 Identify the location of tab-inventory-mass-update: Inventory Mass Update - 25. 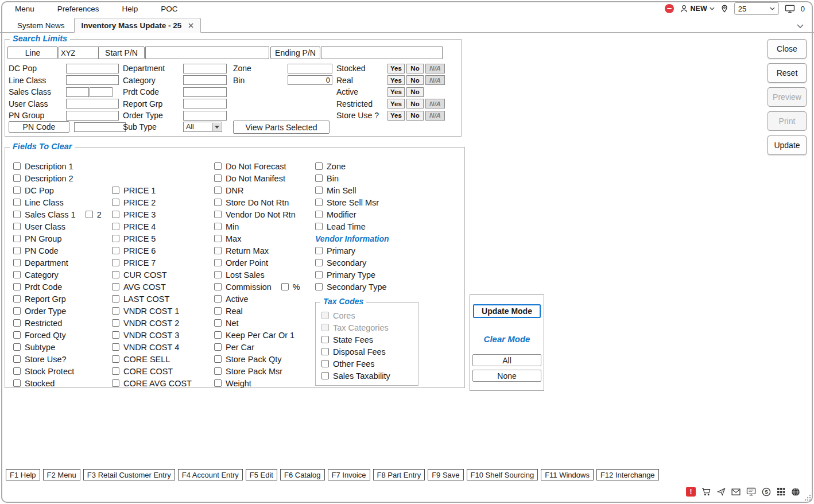
(138, 25).